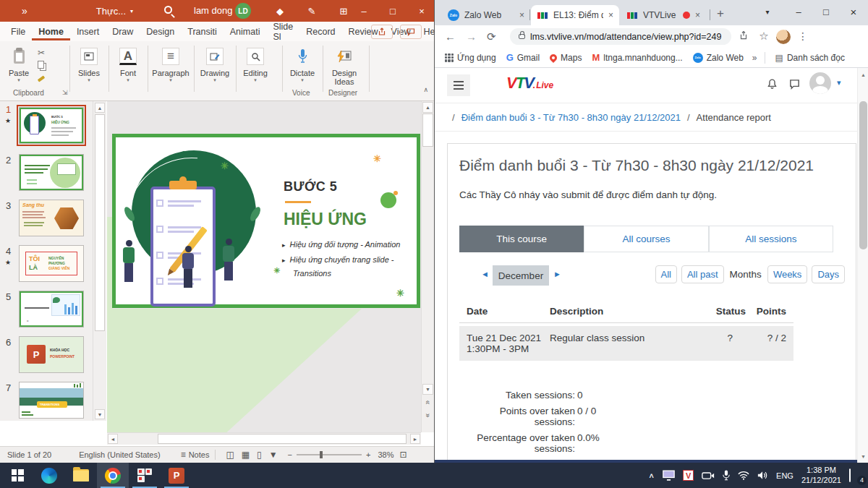 Image resolution: width=868 pixels, height=488 pixels. What do you see at coordinates (666, 275) in the screenshot?
I see `filter-all-button: All` at bounding box center [666, 275].